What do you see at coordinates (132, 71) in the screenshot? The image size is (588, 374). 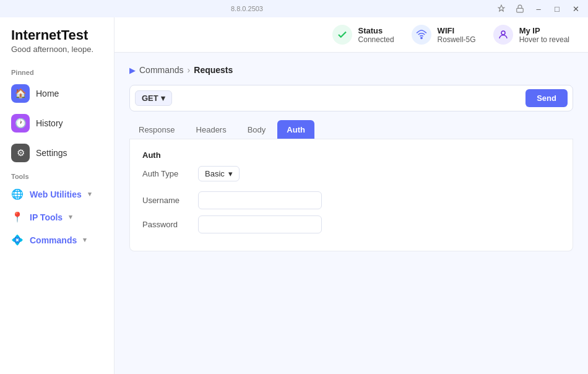 I see `breadcrumb-arrow: ▶` at bounding box center [132, 71].